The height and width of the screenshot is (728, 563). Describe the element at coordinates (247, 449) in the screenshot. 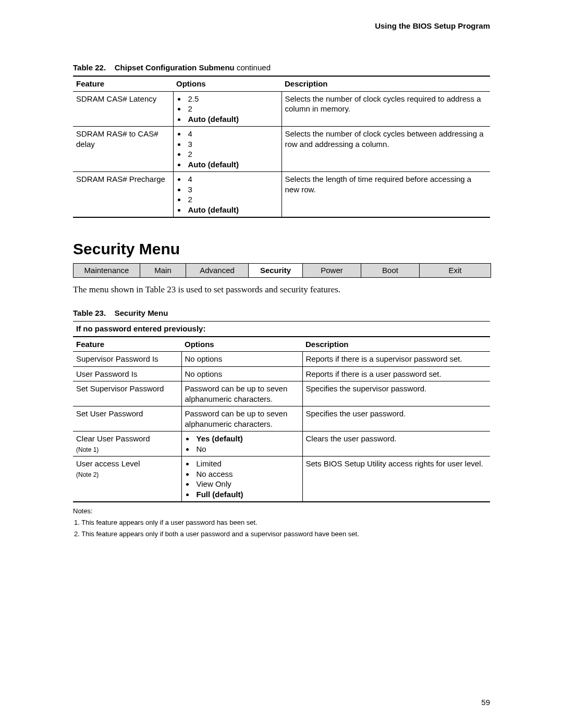

I see `option-item: No` at that location.